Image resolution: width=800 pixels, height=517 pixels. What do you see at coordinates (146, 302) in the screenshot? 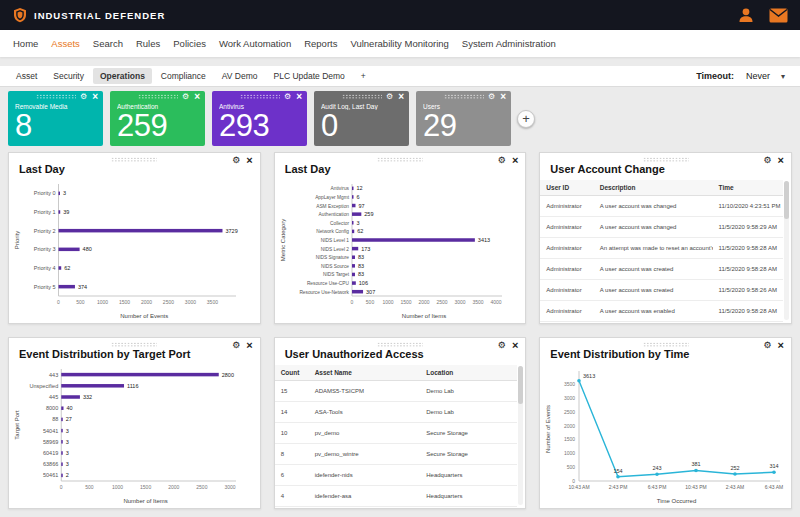
I see `svg-text: 2000` at bounding box center [146, 302].